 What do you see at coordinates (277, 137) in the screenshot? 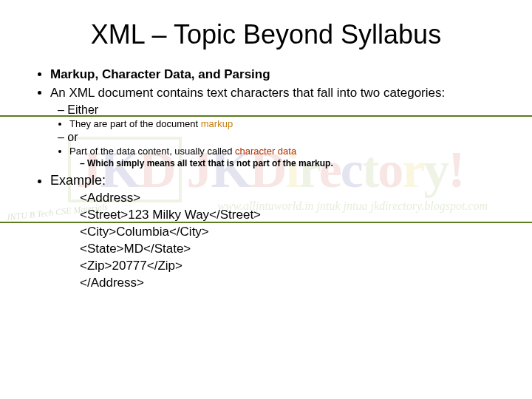
I see `or-label: or` at bounding box center [277, 137].